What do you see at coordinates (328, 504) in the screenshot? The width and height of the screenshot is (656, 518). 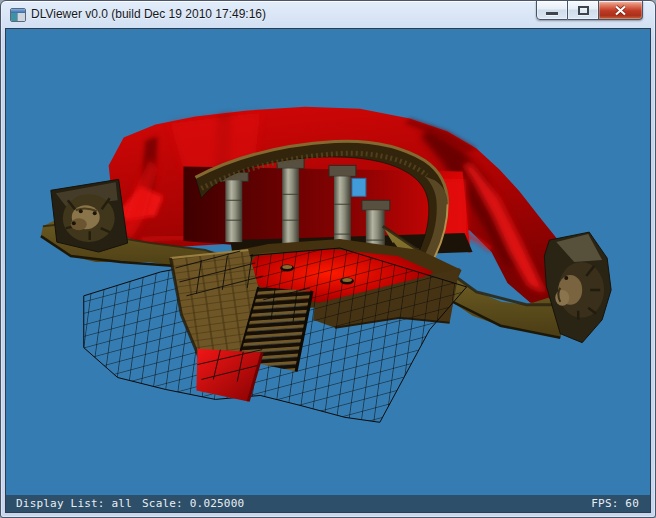 I see `status-bar: Display List: all Scale: 0.025000 FPS: 6…` at bounding box center [328, 504].